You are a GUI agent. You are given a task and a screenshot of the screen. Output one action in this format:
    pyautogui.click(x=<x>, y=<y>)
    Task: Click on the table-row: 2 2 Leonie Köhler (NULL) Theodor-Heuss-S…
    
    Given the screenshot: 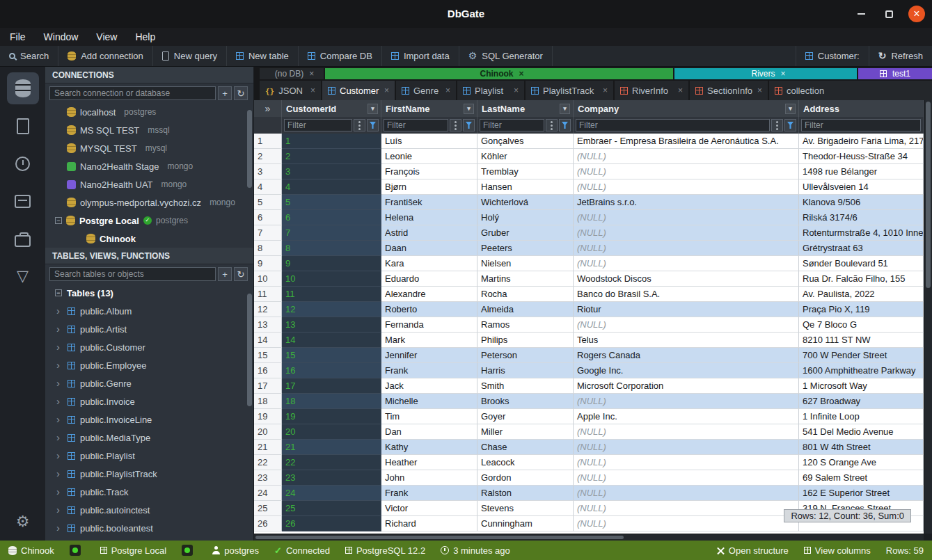 What is the action you would take?
    pyautogui.click(x=589, y=157)
    